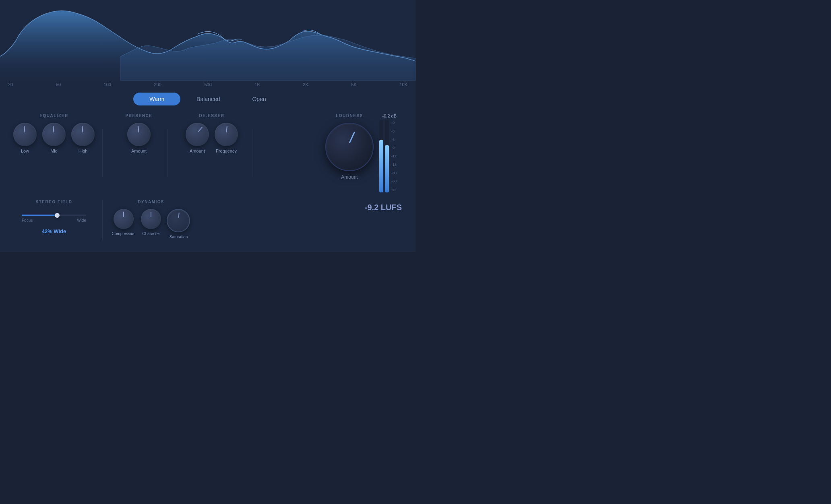 The image size is (831, 504). I want to click on slider-focus-label: Focus, so click(27, 221).